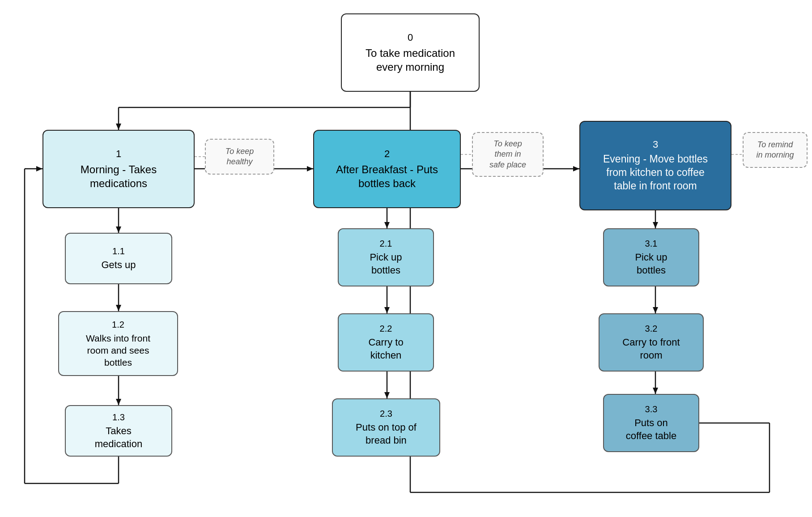  Describe the element at coordinates (651, 342) in the screenshot. I see `node-3-2: 3.2 Carry to frontroom` at that location.